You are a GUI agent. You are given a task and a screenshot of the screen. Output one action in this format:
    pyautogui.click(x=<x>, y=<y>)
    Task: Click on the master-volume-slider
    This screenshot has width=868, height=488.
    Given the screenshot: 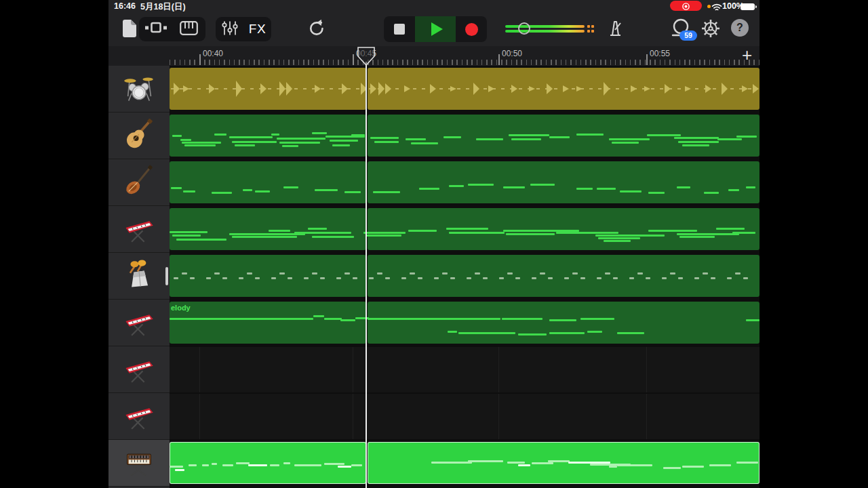 What is the action you would take?
    pyautogui.click(x=550, y=29)
    